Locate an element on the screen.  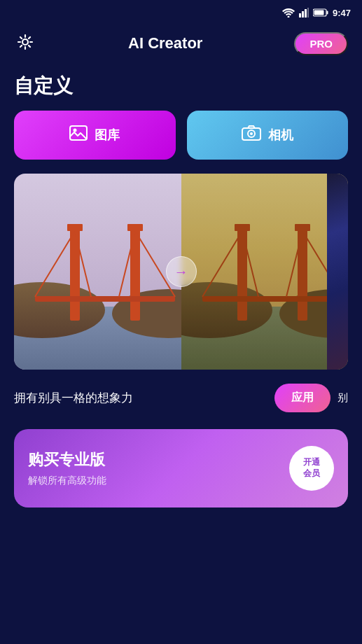
camera-button: 相机 is located at coordinates (267, 135).